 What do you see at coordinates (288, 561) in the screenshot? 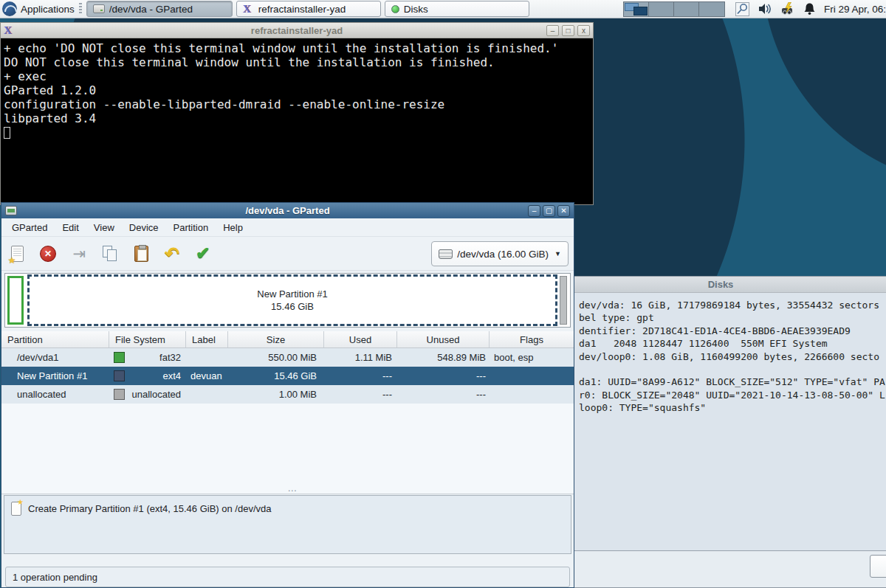
I see `statusbar-gap` at bounding box center [288, 561].